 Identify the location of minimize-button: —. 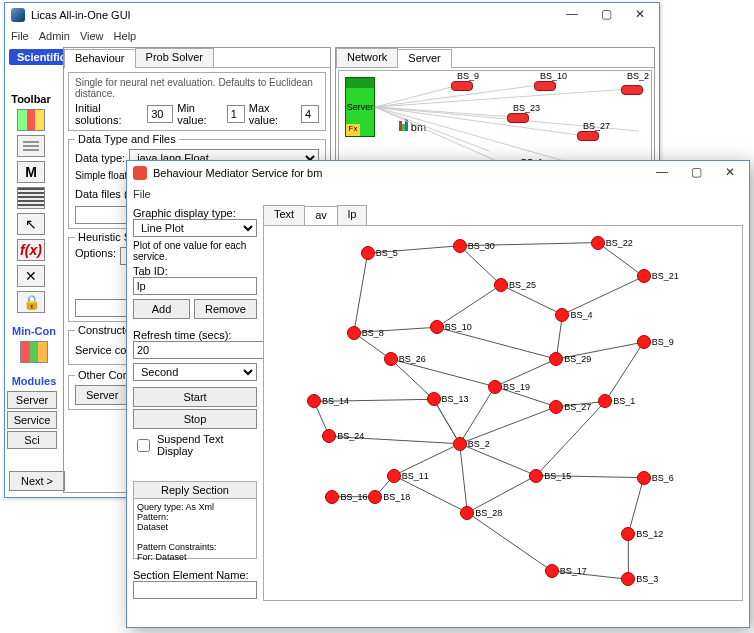
(572, 15).